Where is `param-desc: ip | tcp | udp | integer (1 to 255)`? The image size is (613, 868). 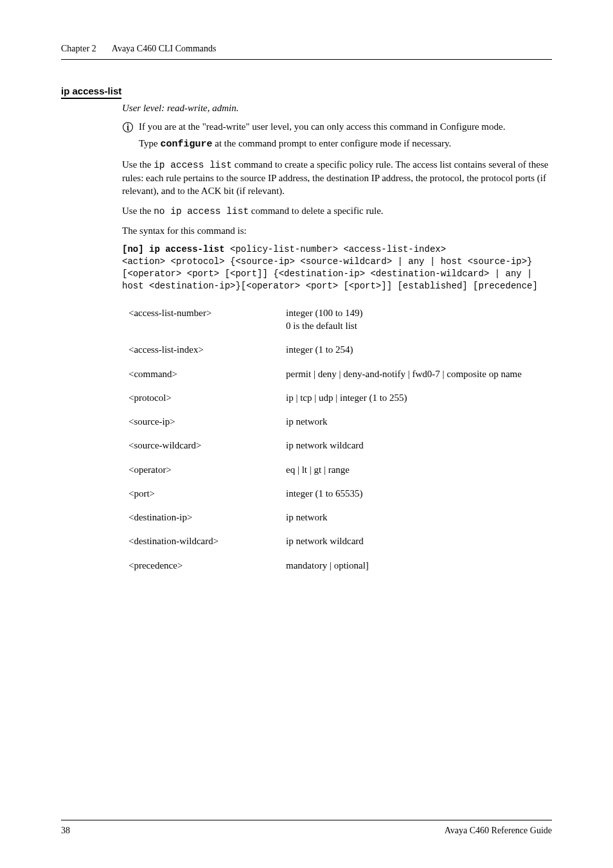
param-desc: ip | tcp | udp | integer (1 to 255) is located at coordinates (347, 398).